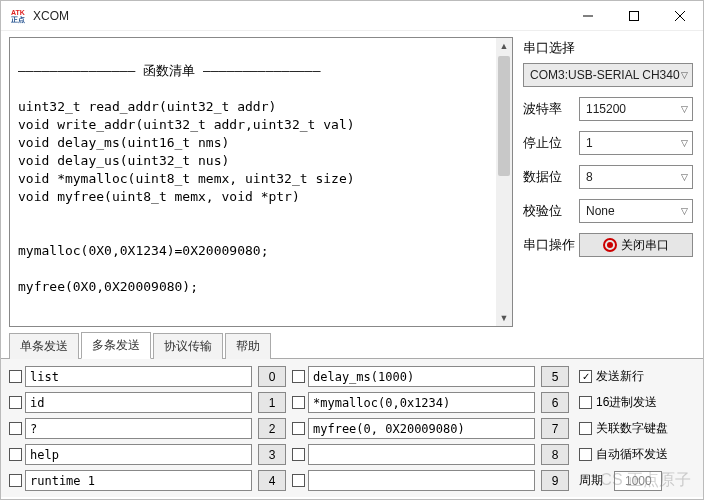  What do you see at coordinates (636, 109) in the screenshot?
I see `baud-select: 115200▽` at bounding box center [636, 109].